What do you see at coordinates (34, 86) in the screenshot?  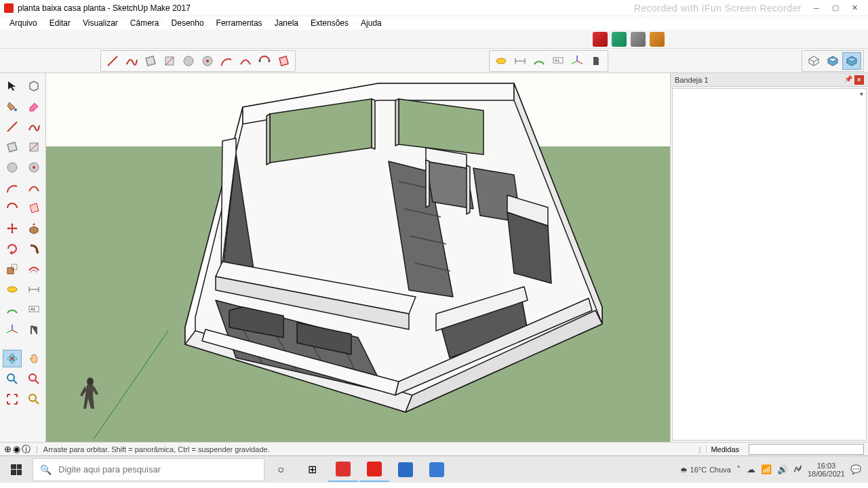 I see `make-component-tool` at bounding box center [34, 86].